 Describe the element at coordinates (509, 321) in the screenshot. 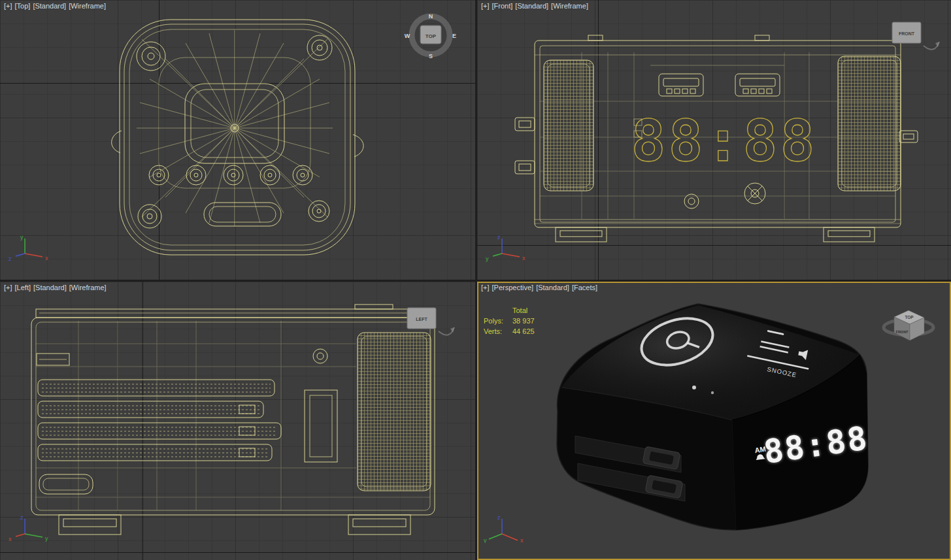

I see `scene-statistics: Total Polys:38 937 Verts:44 625` at that location.